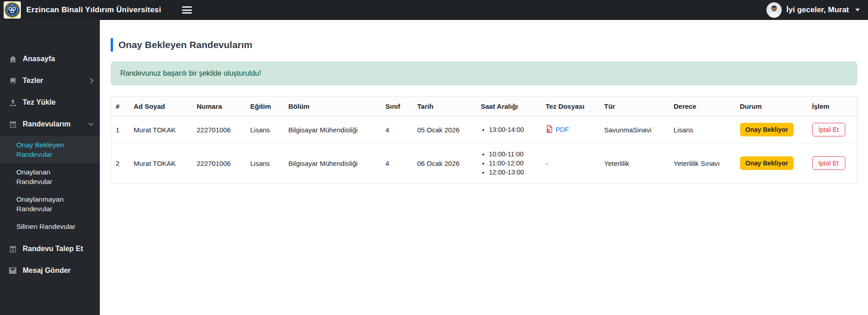 The width and height of the screenshot is (868, 315). Describe the element at coordinates (571, 163) in the screenshot. I see `cell-thesis-file: -` at that location.